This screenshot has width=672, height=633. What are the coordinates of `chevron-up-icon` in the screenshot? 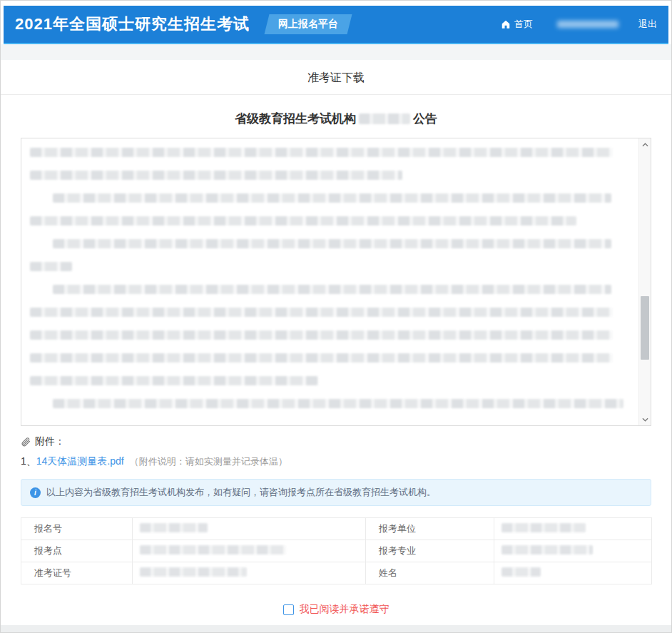 It's located at (645, 145).